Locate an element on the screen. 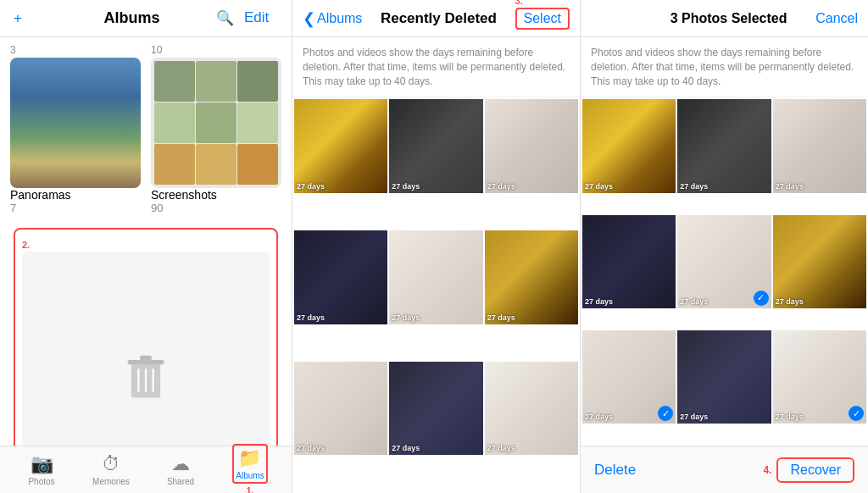  panoramas-name: Panoramas is located at coordinates (75, 195).